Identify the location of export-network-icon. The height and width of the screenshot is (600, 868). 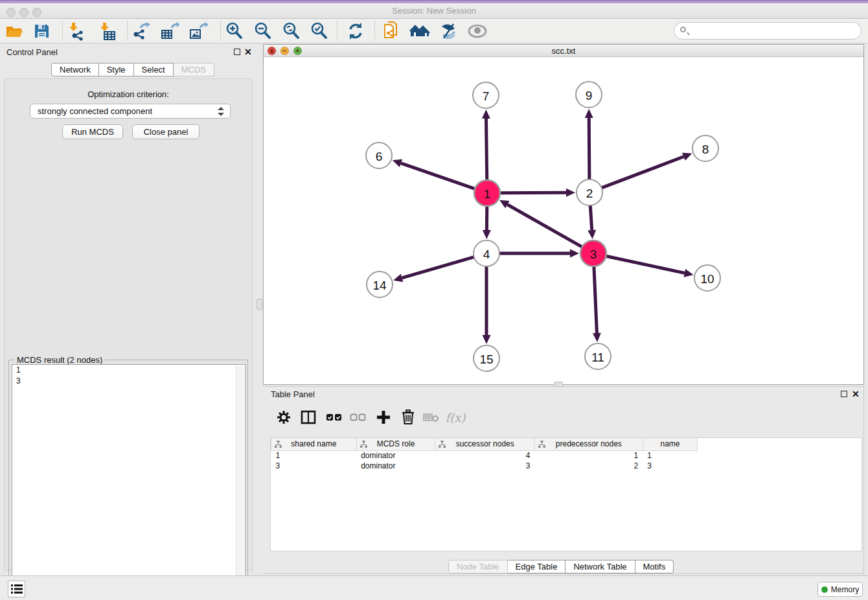
(141, 31).